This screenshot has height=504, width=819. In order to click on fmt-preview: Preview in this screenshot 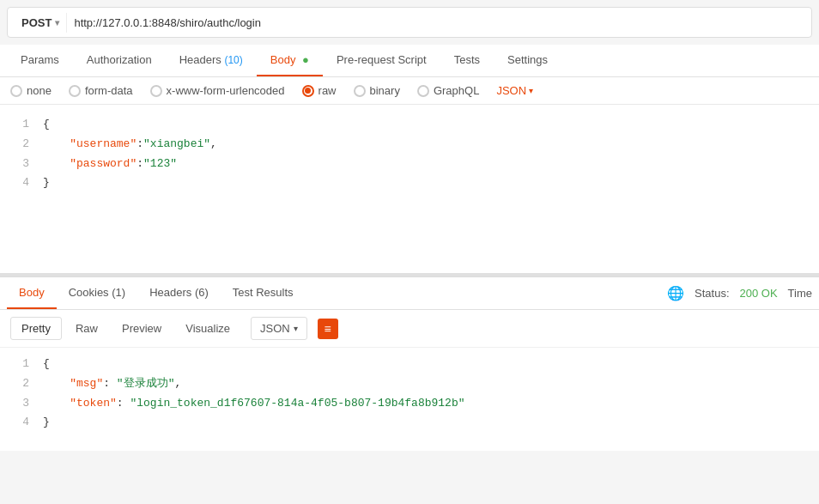, I will do `click(142, 328)`.